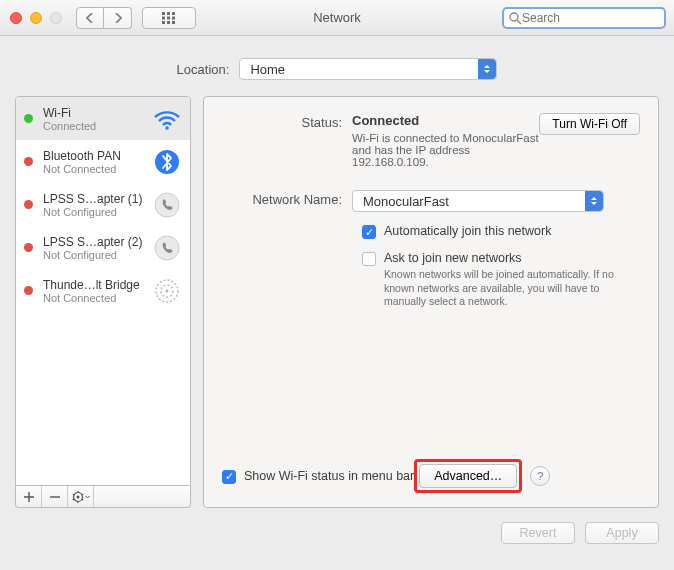  I want to click on advanced-button: Advanced…, so click(468, 476).